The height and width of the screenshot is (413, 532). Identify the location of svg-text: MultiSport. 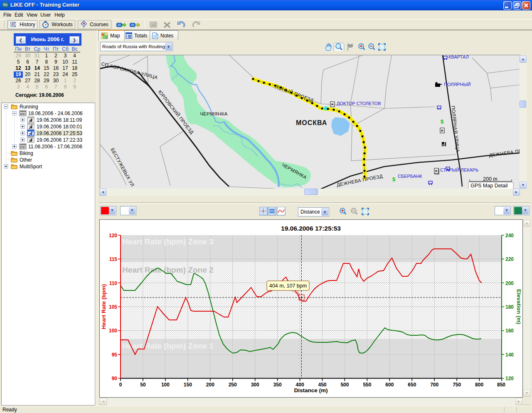
(31, 167).